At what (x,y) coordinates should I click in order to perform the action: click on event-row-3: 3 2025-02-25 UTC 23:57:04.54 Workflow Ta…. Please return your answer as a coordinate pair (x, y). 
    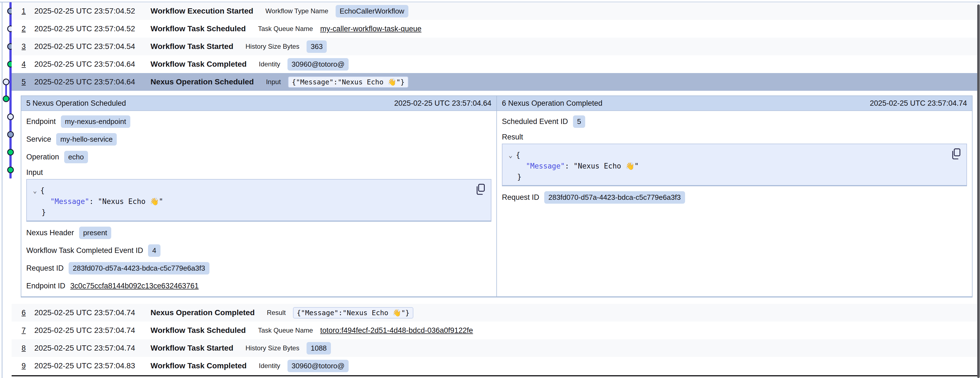
    Looking at the image, I should click on (495, 46).